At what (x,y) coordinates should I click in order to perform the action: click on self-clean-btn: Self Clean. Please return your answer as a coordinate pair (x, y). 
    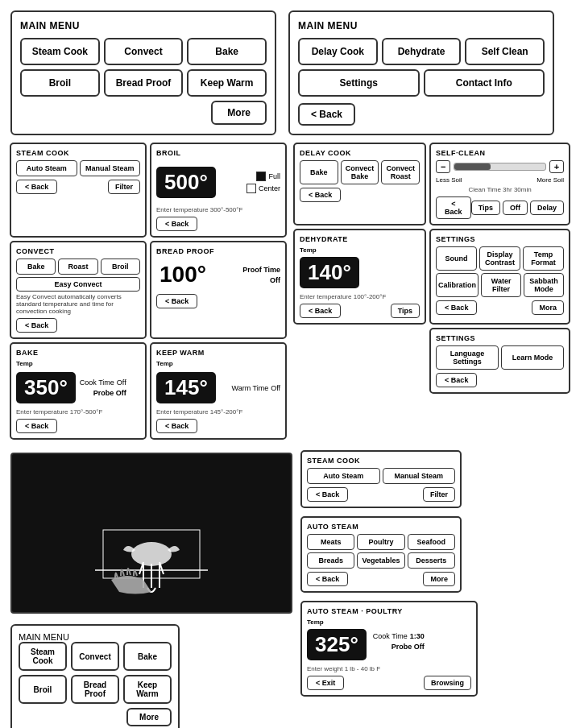
    Looking at the image, I should click on (504, 52).